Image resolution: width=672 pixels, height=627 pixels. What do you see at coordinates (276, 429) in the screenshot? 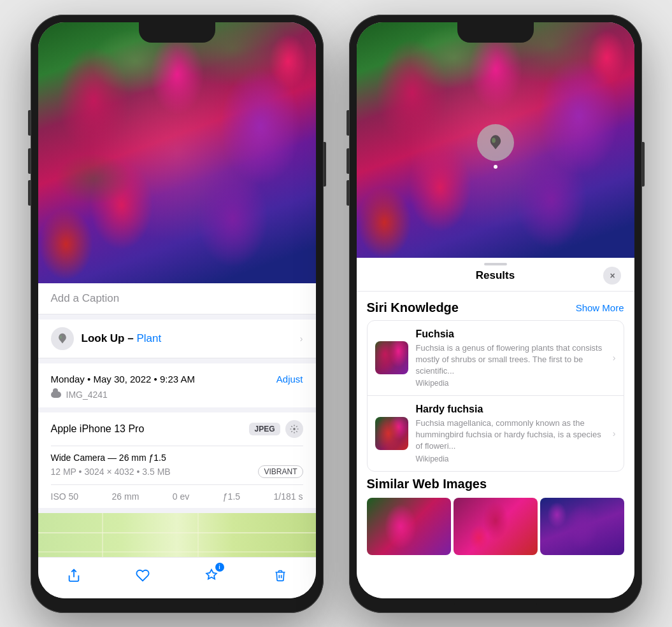
I see `device-badges: JPEG` at bounding box center [276, 429].